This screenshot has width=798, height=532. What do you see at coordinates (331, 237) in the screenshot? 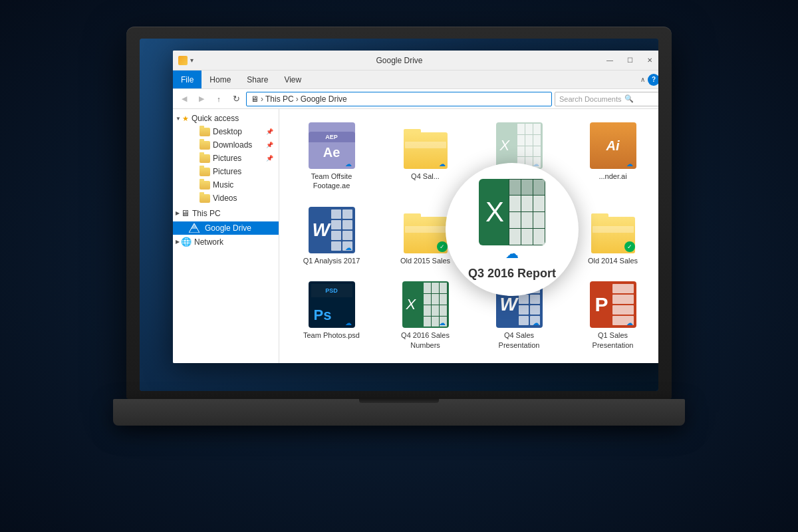
I see `file-item-word-q1: W ☁ Q1 Analysis` at bounding box center [331, 237].